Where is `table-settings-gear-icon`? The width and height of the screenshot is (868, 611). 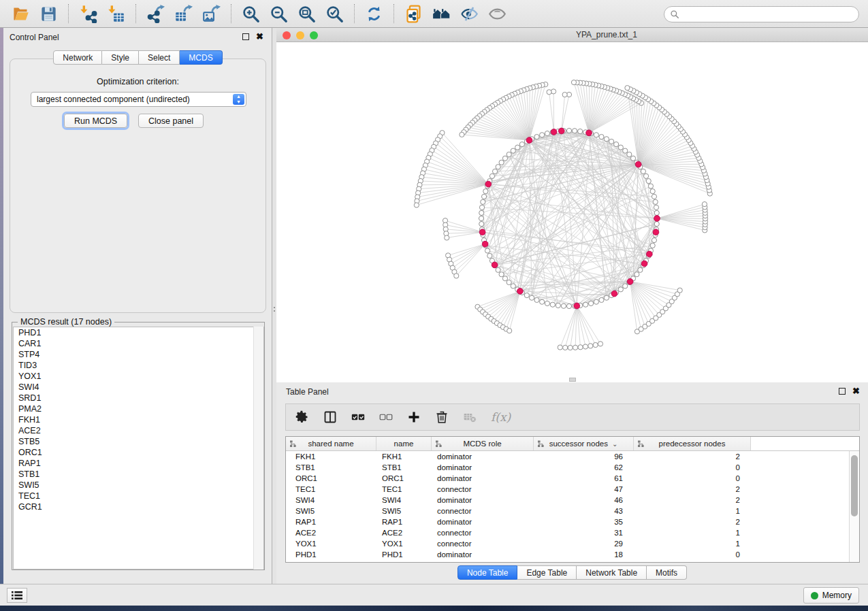 table-settings-gear-icon is located at coordinates (302, 417).